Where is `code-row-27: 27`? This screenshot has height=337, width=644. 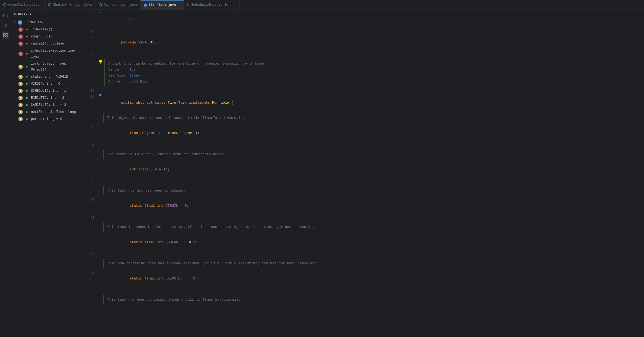
code-row-27: 27 is located at coordinates (364, 55).